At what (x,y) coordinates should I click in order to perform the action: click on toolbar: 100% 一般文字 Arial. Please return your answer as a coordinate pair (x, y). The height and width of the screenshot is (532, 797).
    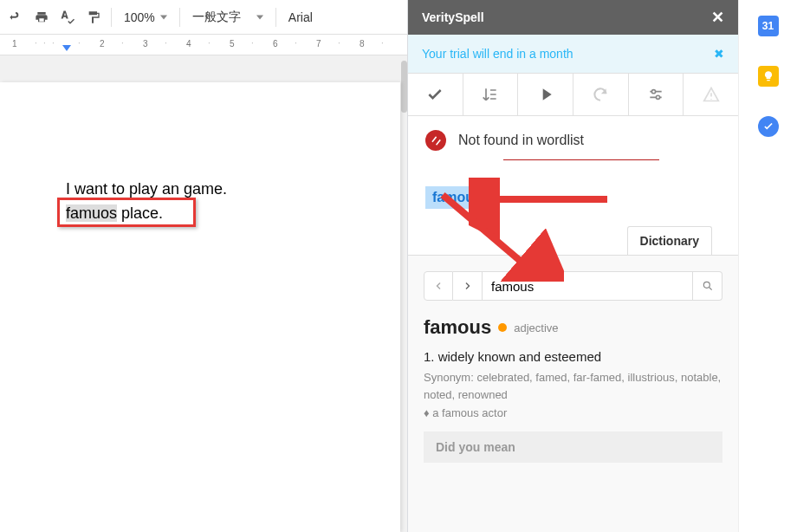
    Looking at the image, I should click on (204, 17).